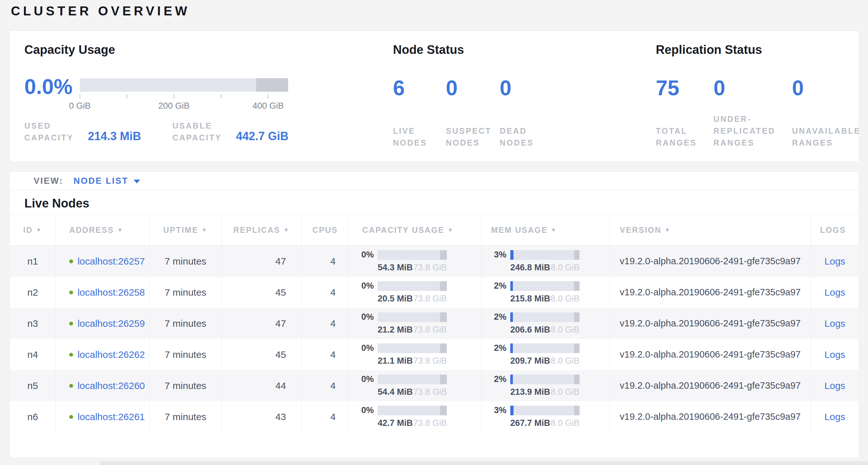 The width and height of the screenshot is (868, 465). What do you see at coordinates (184, 85) in the screenshot?
I see `capacity-bar-track` at bounding box center [184, 85].